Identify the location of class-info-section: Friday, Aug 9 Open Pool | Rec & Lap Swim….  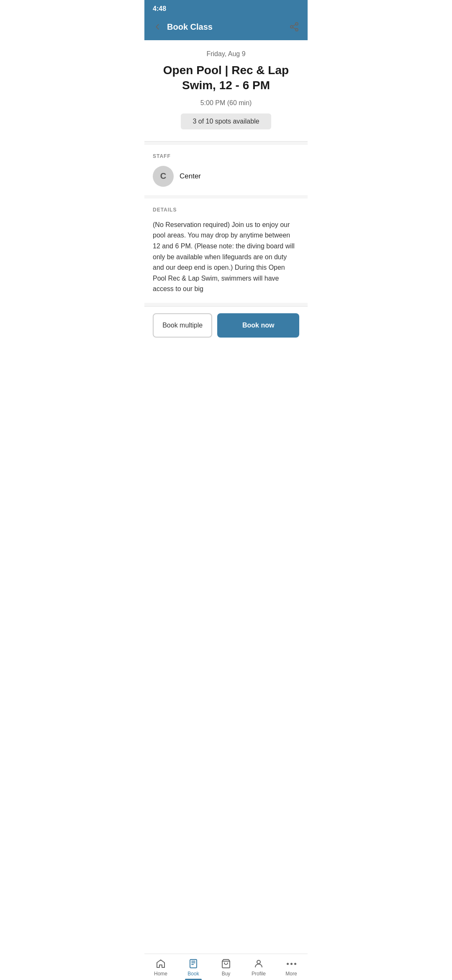
(226, 91).